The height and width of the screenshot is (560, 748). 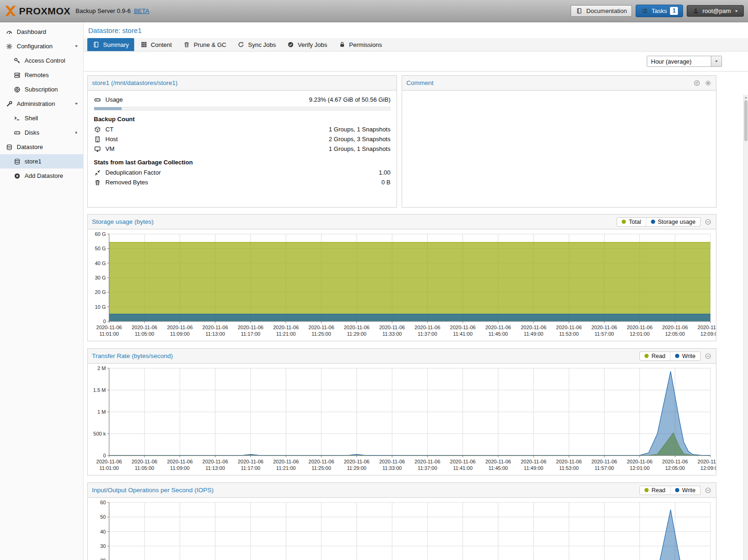 What do you see at coordinates (76, 133) in the screenshot?
I see `caret-right-icon` at bounding box center [76, 133].